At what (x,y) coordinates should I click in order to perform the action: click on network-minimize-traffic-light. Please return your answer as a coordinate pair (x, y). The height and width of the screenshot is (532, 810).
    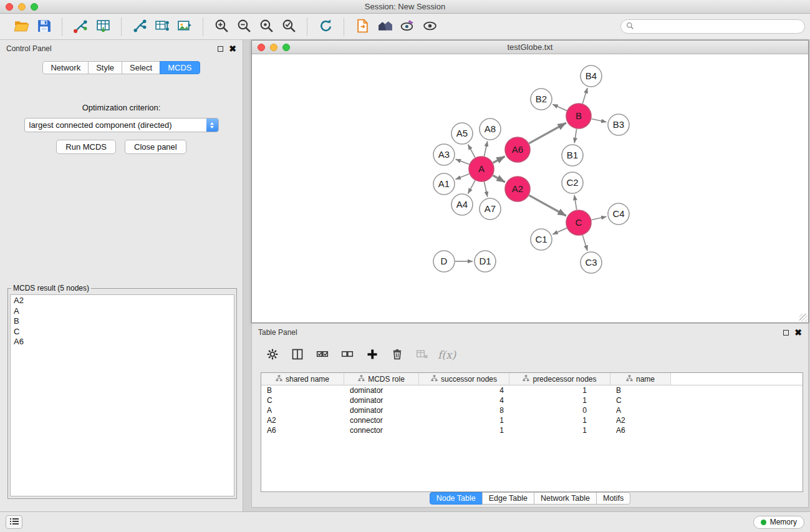
    Looking at the image, I should click on (274, 47).